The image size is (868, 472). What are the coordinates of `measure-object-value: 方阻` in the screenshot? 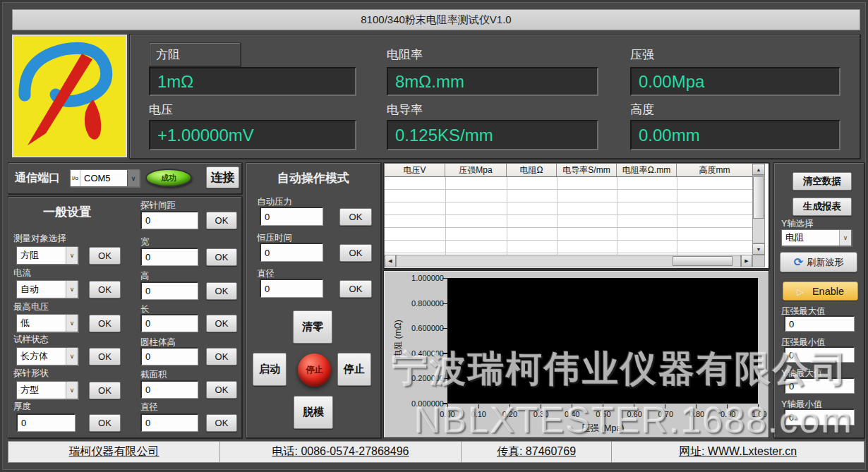 It's located at (41, 255).